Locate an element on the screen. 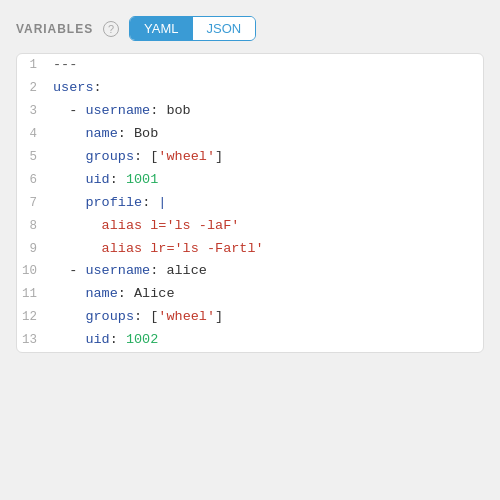 This screenshot has height=500, width=500. line-content: uid: 1001 is located at coordinates (262, 180).